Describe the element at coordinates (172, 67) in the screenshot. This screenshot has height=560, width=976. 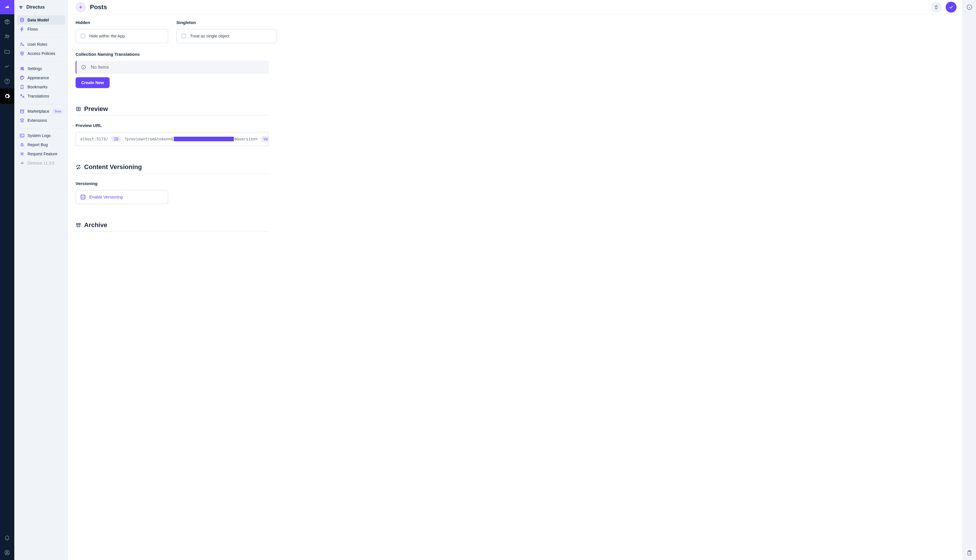
I see `empty-state: No items` at that location.